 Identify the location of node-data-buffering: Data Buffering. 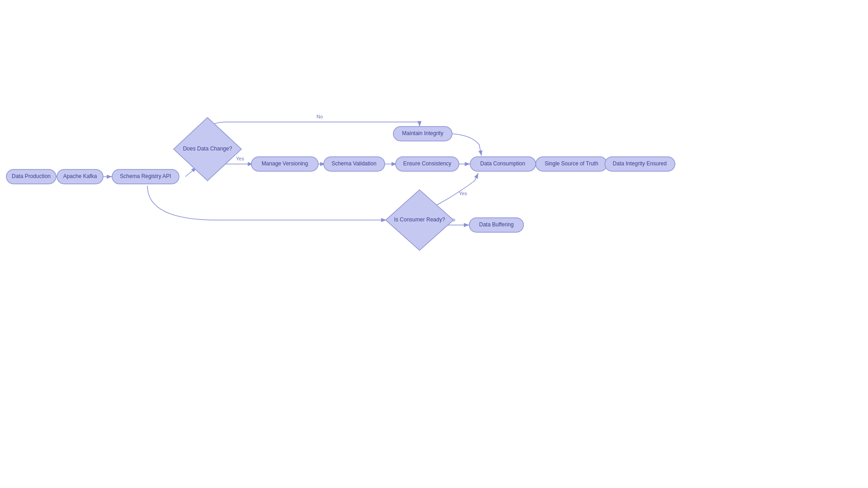
(496, 225).